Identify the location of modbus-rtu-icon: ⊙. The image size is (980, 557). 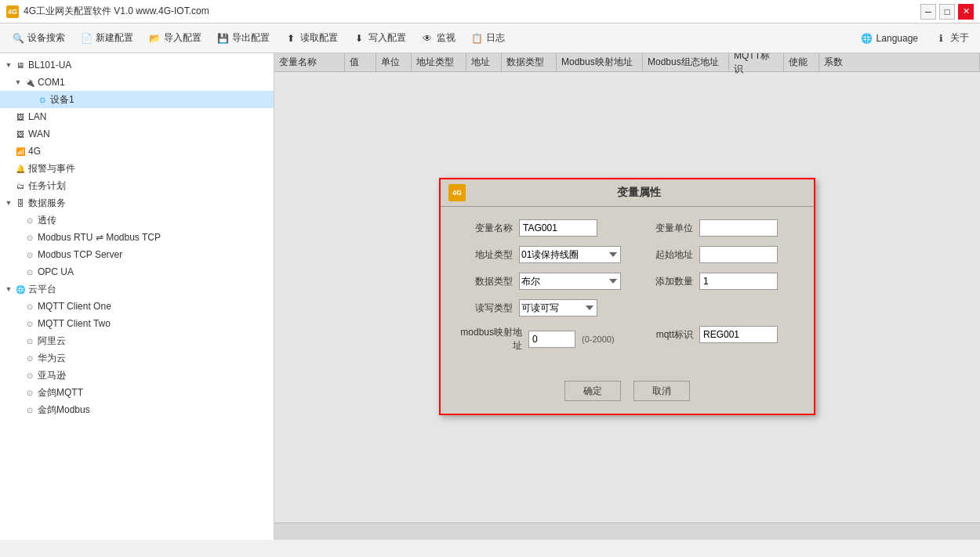
(30, 237).